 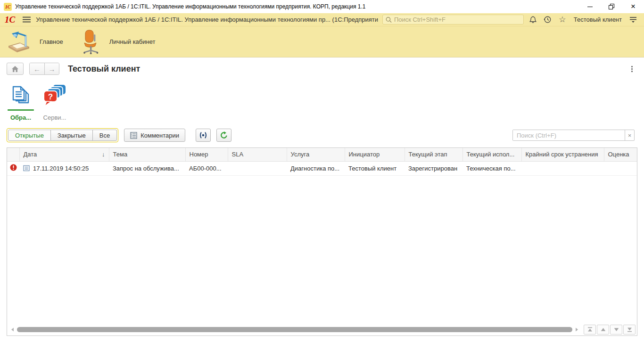 What do you see at coordinates (322, 69) in the screenshot?
I see `navigation-bar: ← → Тестовый клиент` at bounding box center [322, 69].